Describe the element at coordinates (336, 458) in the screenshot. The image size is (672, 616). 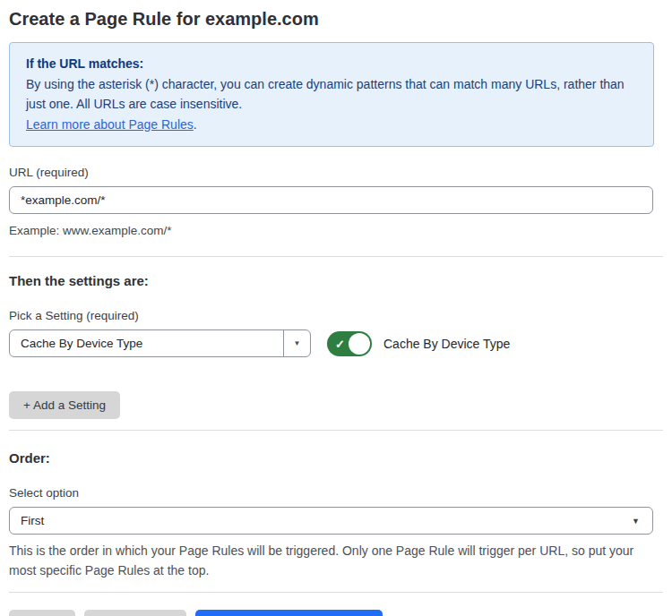
I see `order-section-heading: Order:` at that location.